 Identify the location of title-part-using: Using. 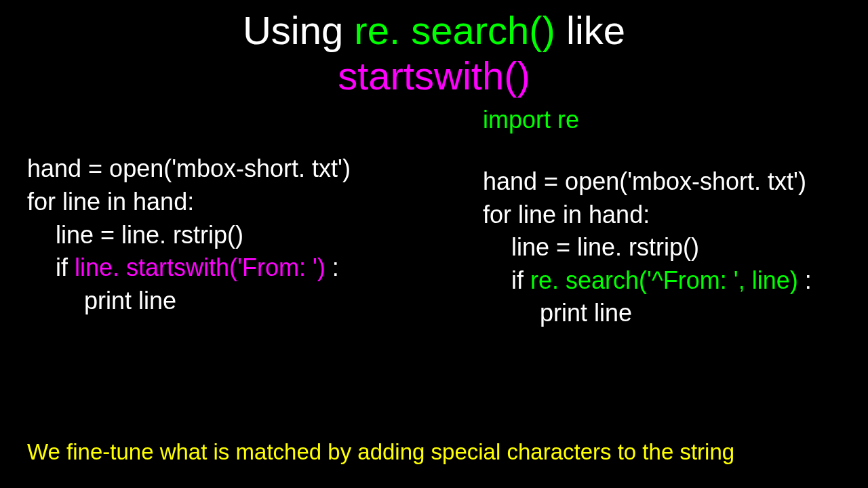
(298, 30).